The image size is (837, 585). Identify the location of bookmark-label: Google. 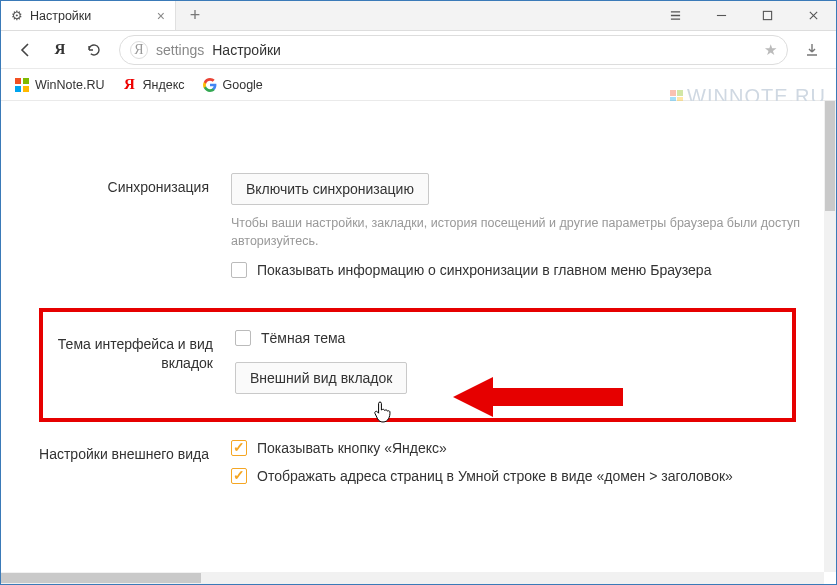
(243, 85).